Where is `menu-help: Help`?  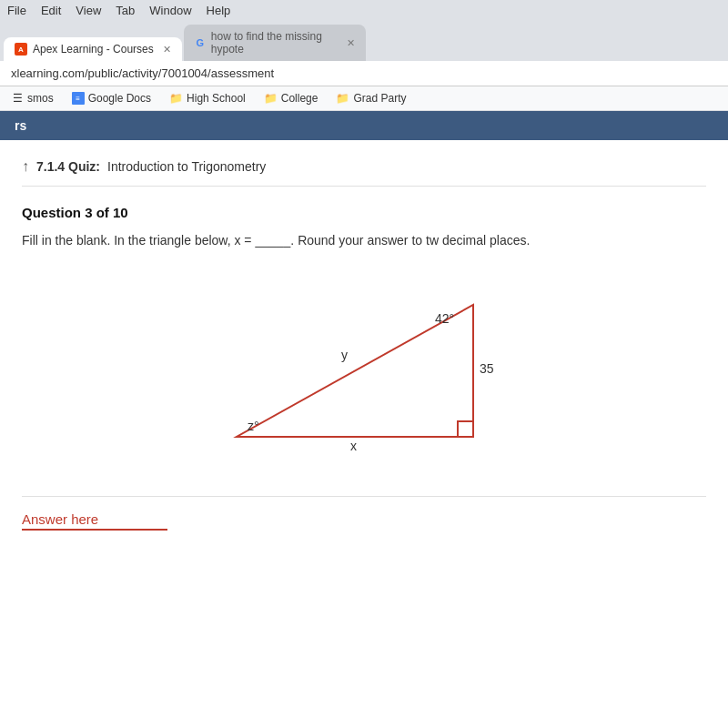
menu-help: Help is located at coordinates (218, 11).